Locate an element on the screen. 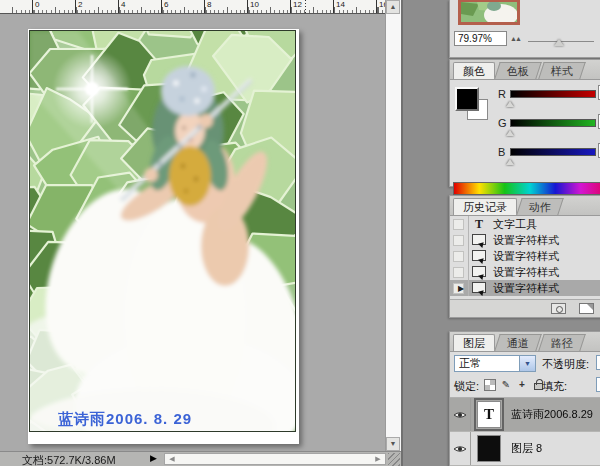  lock-paint-icon: ✎ is located at coordinates (506, 385).